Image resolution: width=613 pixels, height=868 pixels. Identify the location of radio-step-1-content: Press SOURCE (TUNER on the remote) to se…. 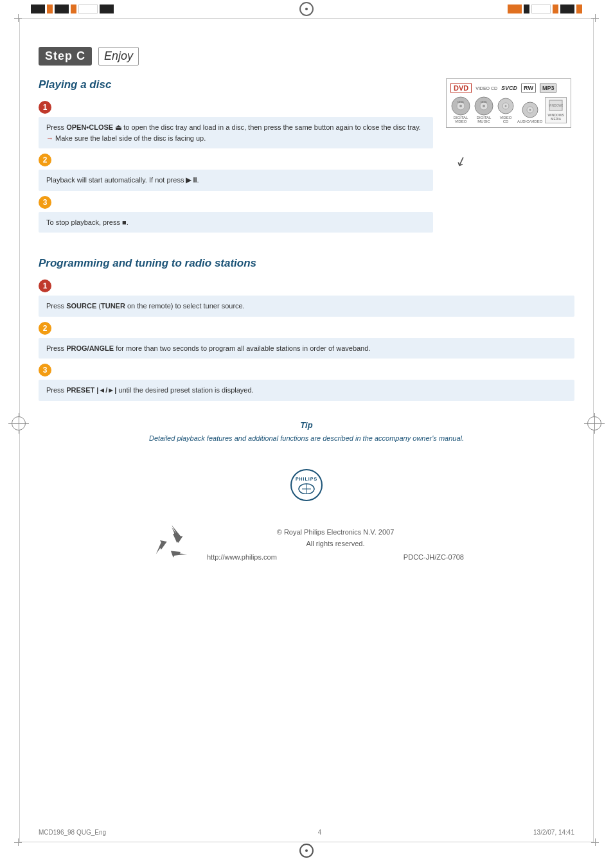
(306, 306).